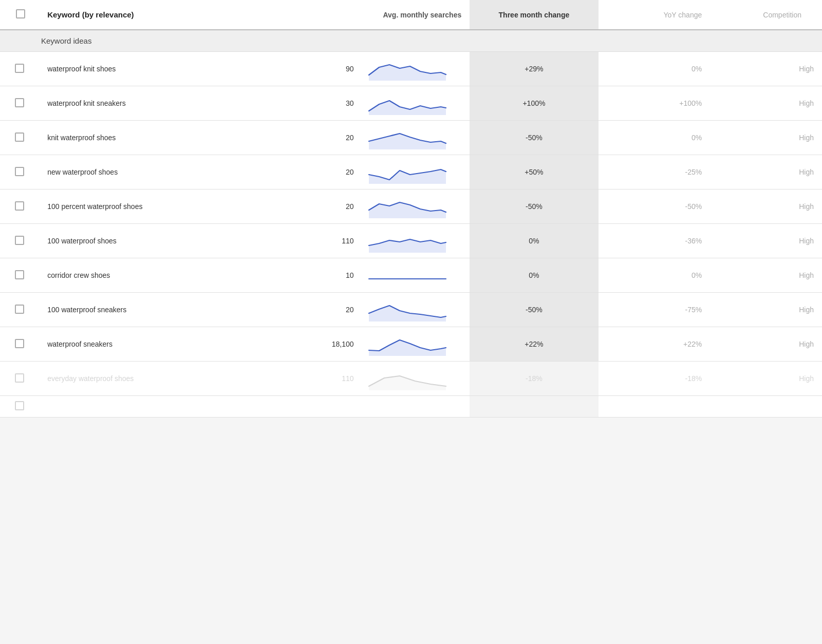  Describe the element at coordinates (159, 138) in the screenshot. I see `keyword-cell: knit waterproof shoes` at that location.